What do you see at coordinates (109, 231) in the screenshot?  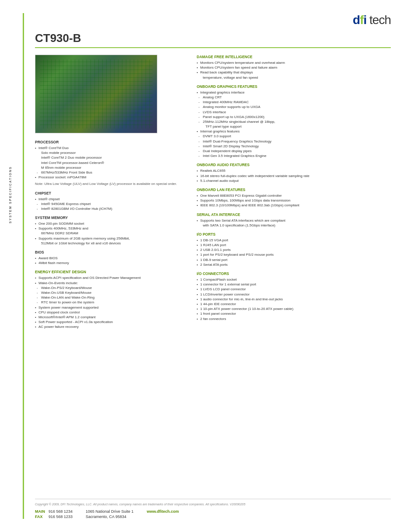 I see `section-system-memory: SYSTEM MEMORY One 200-pin SODIMM socket …` at bounding box center [109, 231].